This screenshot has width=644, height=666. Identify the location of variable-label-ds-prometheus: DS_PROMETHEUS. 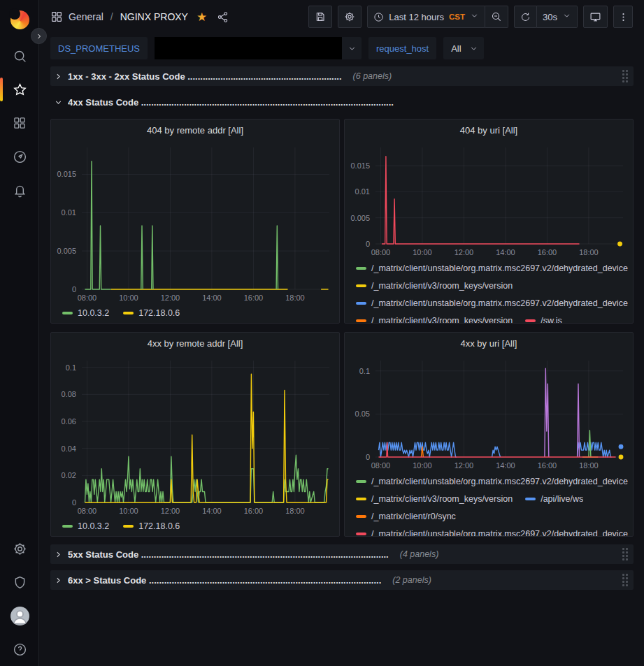
(99, 48).